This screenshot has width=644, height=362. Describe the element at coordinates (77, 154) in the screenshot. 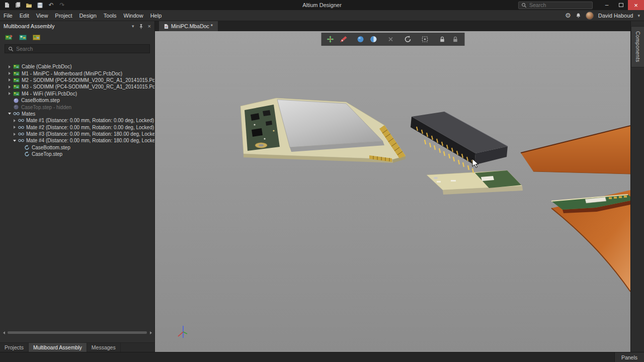

I see `tree-item-mate-4-casetop-step: CaseTop.step` at that location.